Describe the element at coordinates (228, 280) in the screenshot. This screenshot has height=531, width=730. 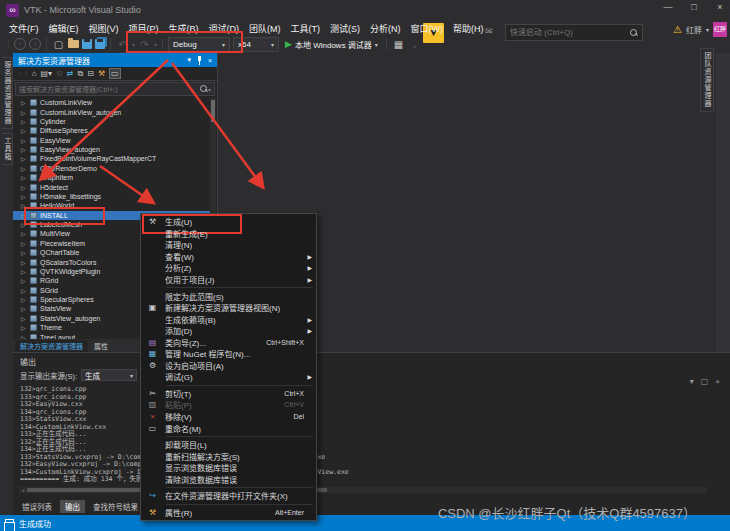
I see `context-menu-item: 仅用于项目(J)▶` at that location.